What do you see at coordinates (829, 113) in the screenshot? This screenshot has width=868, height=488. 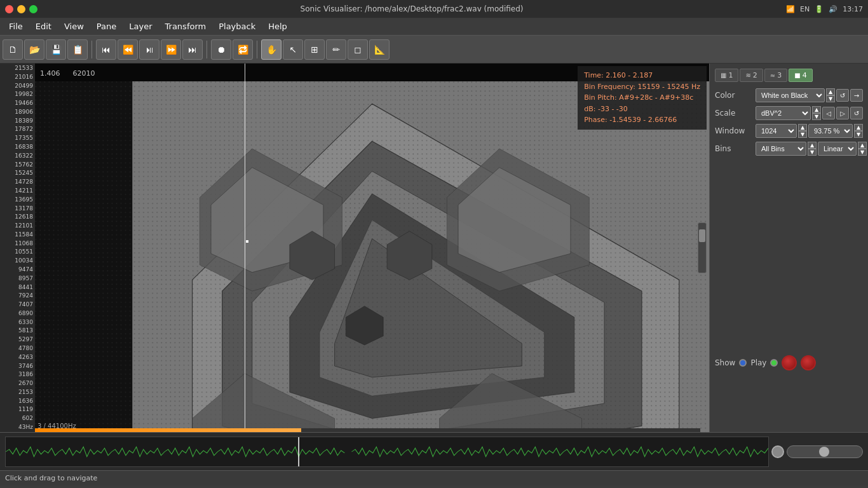 I see `scale-left: ◁` at bounding box center [829, 113].